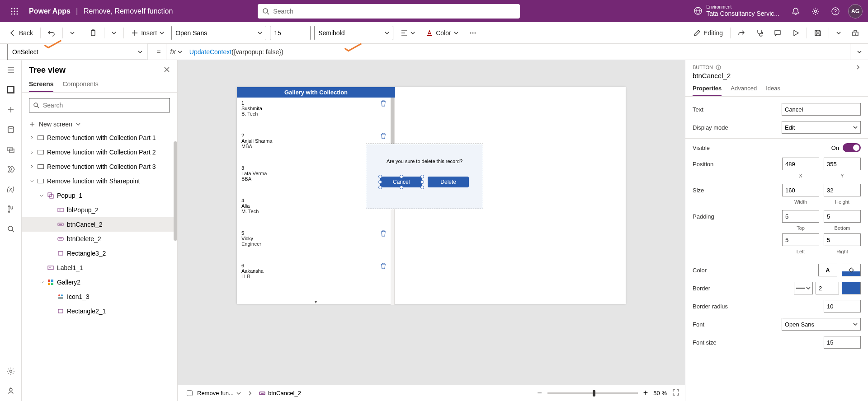  I want to click on publish-button, so click(855, 33).